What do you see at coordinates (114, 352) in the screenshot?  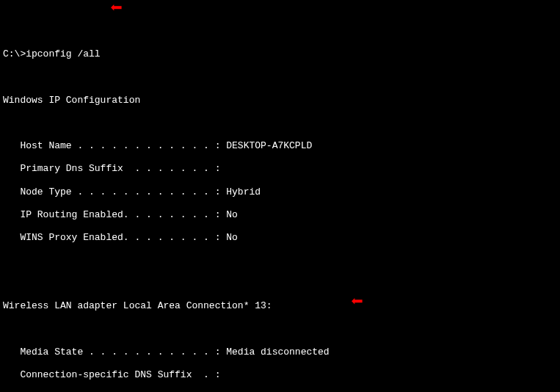 I see `label: Media State . . . . . . . . . . . :` at bounding box center [114, 352].